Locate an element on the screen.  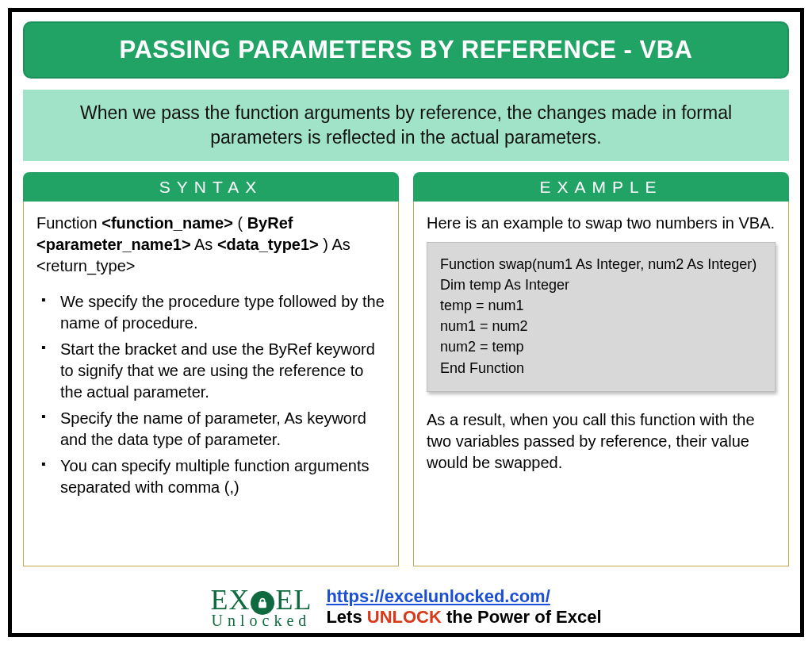
syntax-text: As is located at coordinates (205, 244).